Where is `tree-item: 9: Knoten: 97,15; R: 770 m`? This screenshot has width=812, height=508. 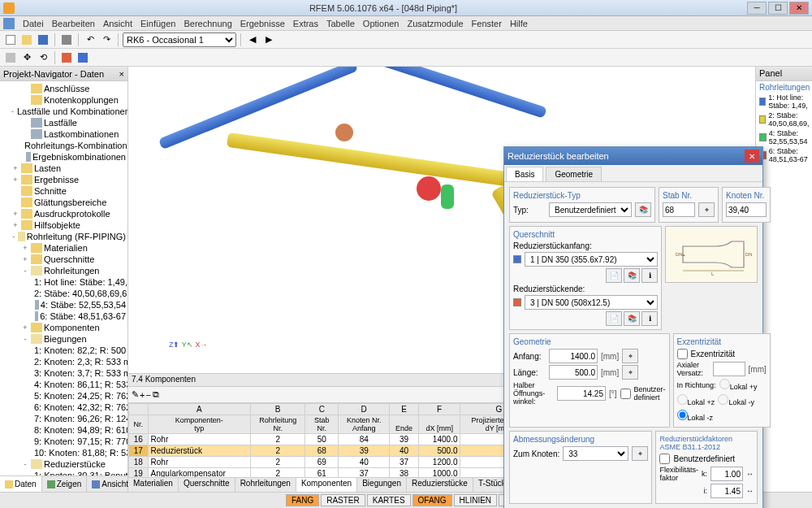
tree-item: 9: Knoten: 97,15; R: 770 m is located at coordinates (63, 441).